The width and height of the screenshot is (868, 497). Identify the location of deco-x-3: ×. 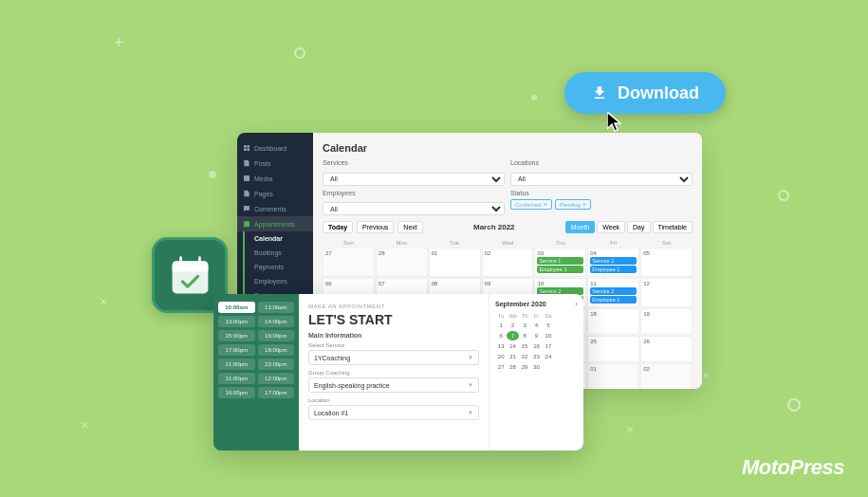
(706, 376).